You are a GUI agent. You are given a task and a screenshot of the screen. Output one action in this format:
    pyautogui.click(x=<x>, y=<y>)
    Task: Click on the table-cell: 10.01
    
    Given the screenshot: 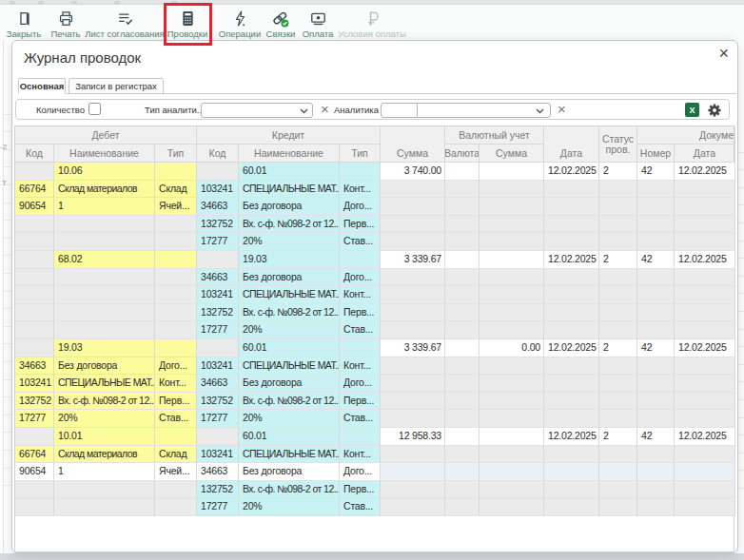 What is the action you would take?
    pyautogui.click(x=105, y=437)
    